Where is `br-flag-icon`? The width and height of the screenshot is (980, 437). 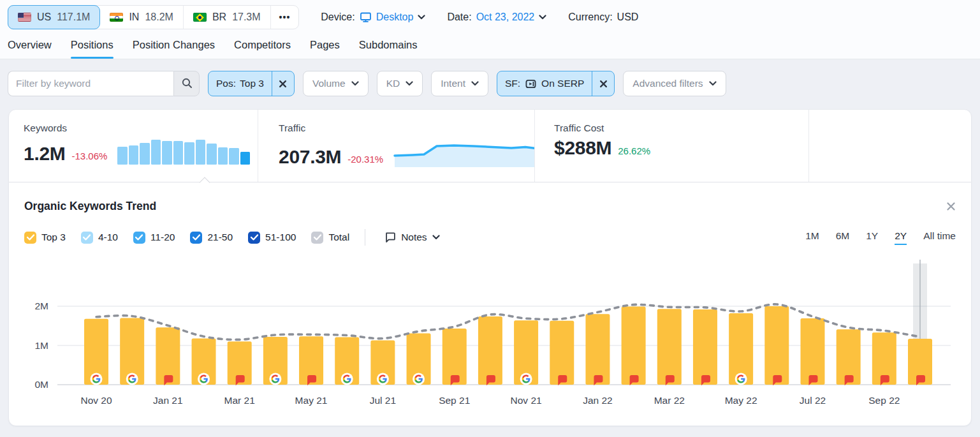
br-flag-icon is located at coordinates (200, 17).